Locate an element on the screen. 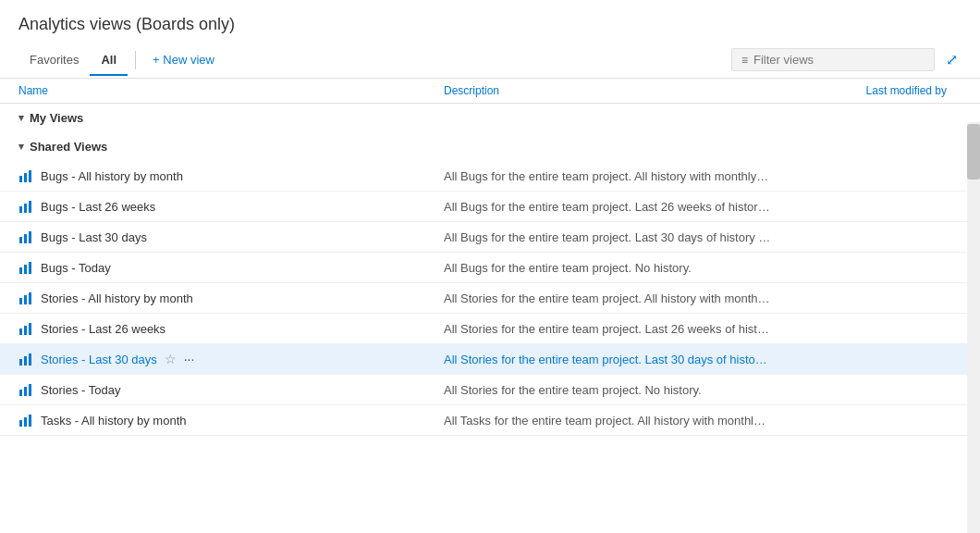  row-name-cell: Bugs - Today is located at coordinates (231, 267).